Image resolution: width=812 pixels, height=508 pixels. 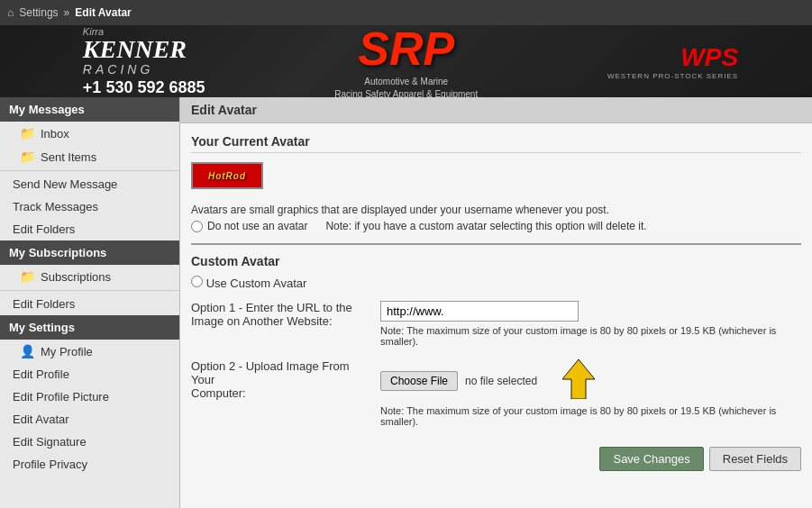 I want to click on breadcrumb-sep: », so click(x=67, y=13).